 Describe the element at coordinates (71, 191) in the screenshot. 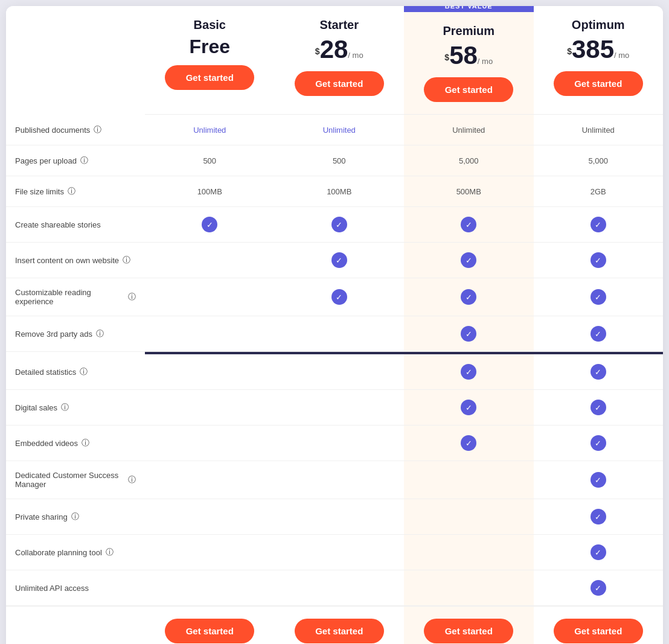

I see `help-icon-2: ⓘ` at that location.